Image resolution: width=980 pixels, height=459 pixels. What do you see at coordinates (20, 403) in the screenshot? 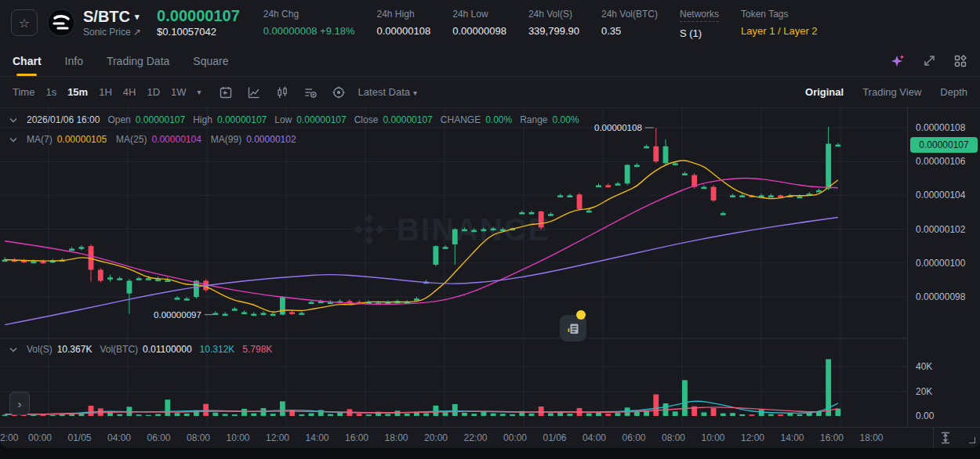
I see `panel-expander-button: ›` at bounding box center [20, 403].